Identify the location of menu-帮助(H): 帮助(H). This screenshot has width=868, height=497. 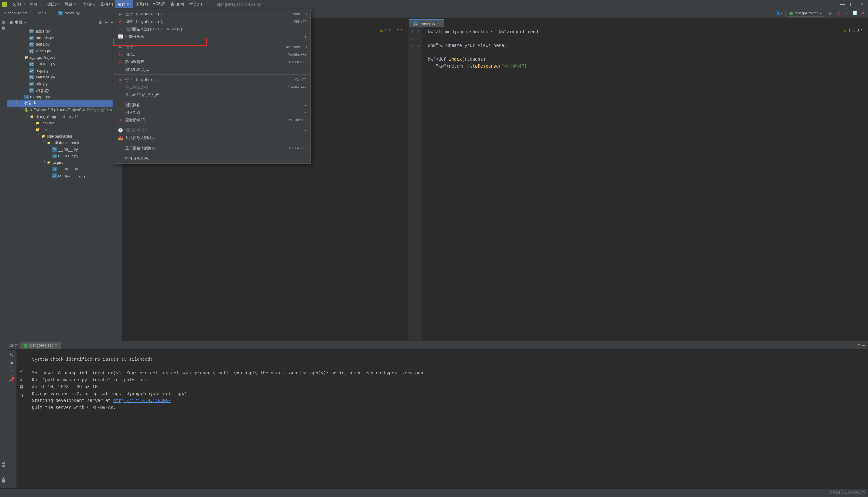
(196, 4).